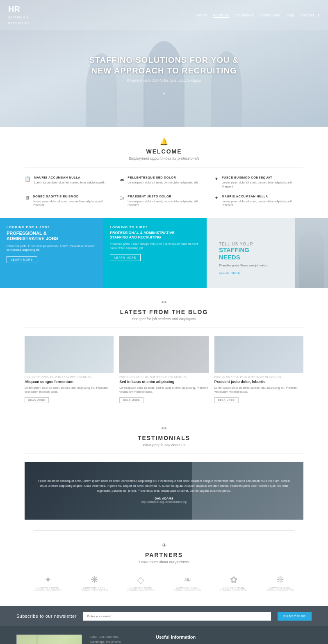  I want to click on blog-meta-3: POSTED ON APRIL 10, 2015 BY ADMIN IN GEN…, so click(259, 377).